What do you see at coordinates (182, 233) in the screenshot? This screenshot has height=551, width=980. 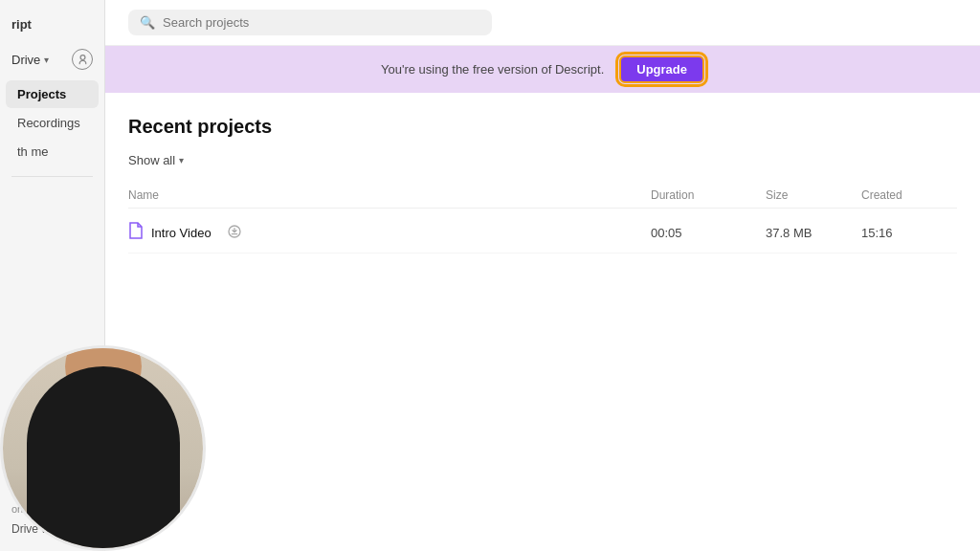 I see `file-name: Intro Video` at bounding box center [182, 233].